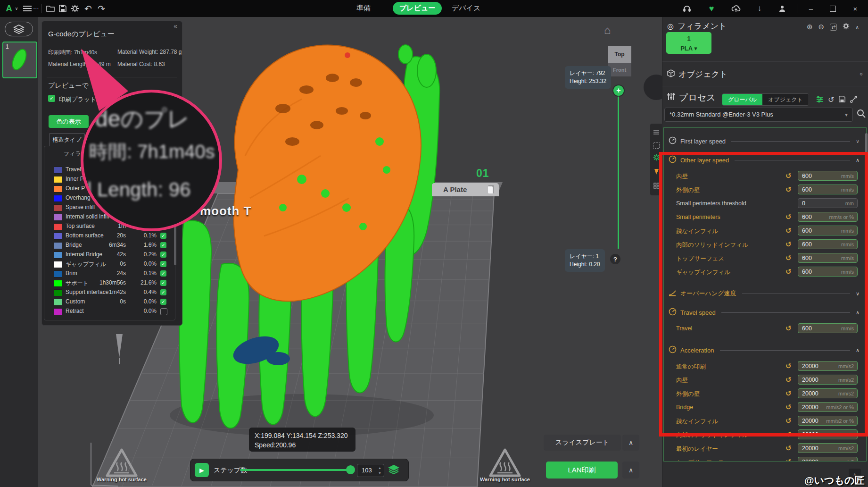 The width and height of the screenshot is (868, 487). Describe the element at coordinates (615, 259) in the screenshot. I see `help-icon: ?` at that location.